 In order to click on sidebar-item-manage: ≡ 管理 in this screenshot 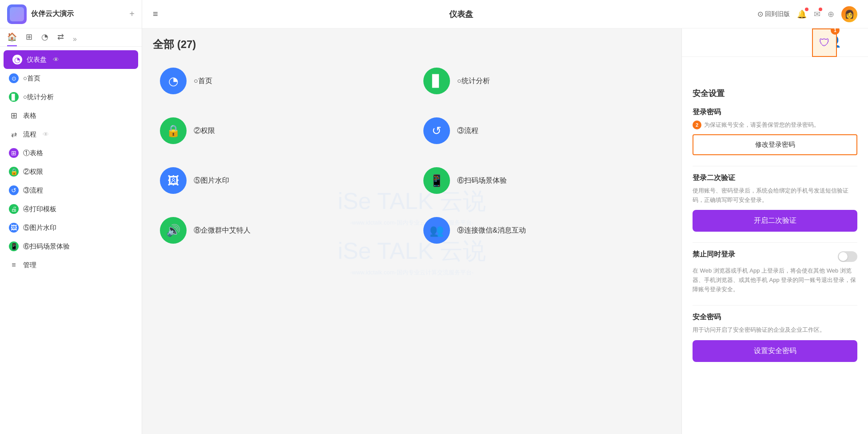, I will do `click(71, 265)`.